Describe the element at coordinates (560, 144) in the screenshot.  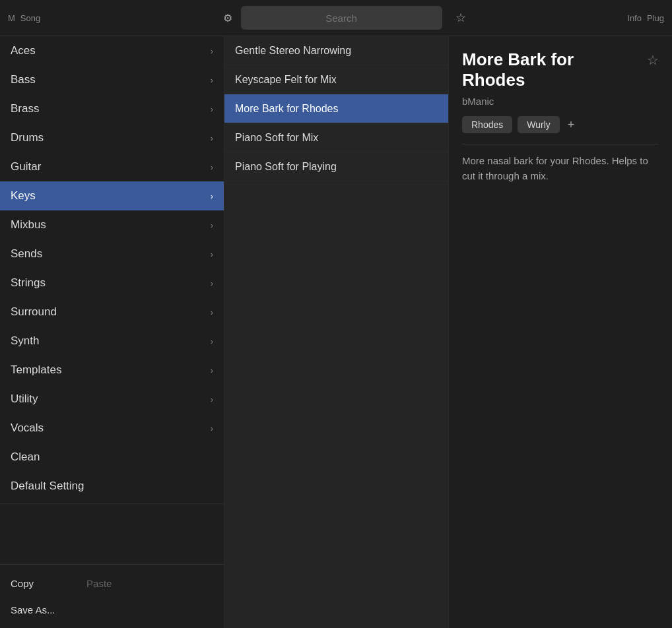
I see `detail-divider` at that location.